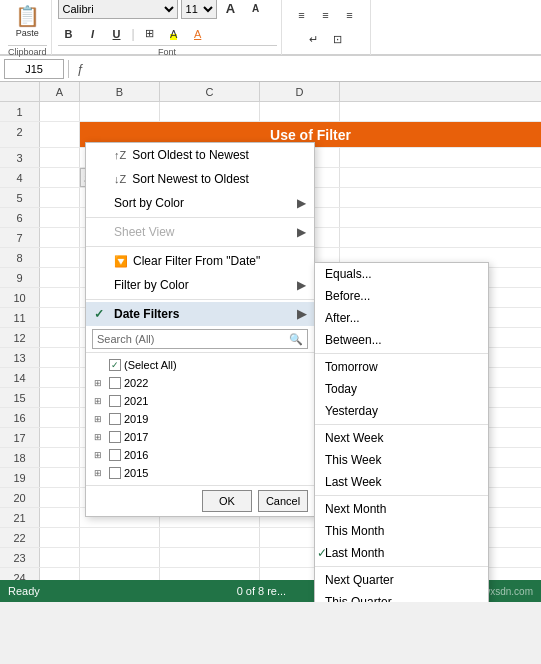 This screenshot has height=664, width=541. I want to click on list-item: ⊞ 2016, so click(200, 455).